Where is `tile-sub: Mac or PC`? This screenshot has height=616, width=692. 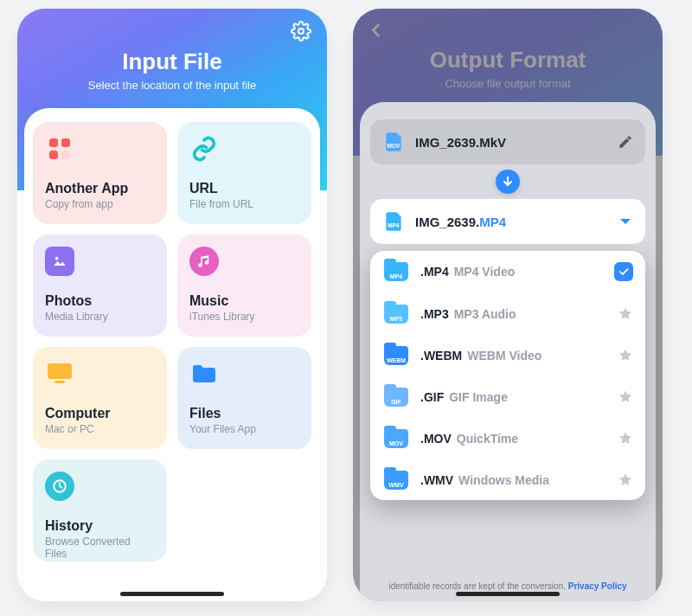
tile-sub: Mac or PC is located at coordinates (100, 429).